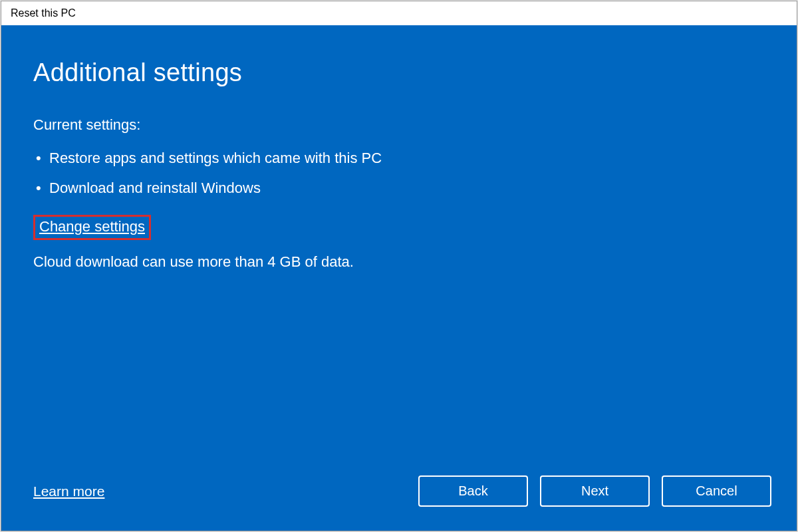  What do you see at coordinates (43, 13) in the screenshot?
I see `window-title: Reset this PC` at bounding box center [43, 13].